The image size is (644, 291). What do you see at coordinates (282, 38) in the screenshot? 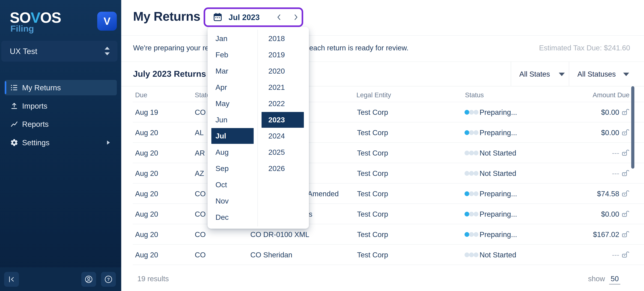
I see `year-option-2018: 2018` at bounding box center [282, 38].